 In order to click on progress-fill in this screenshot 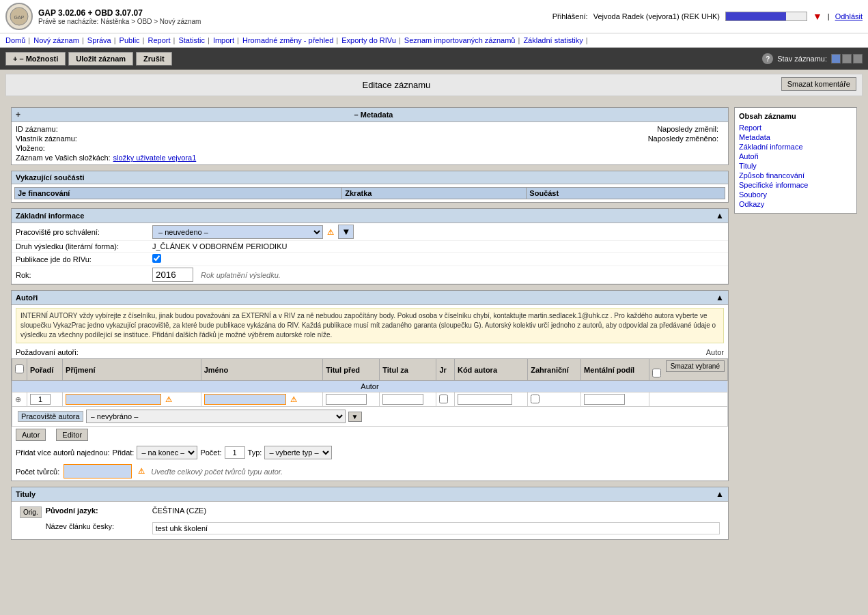, I will do `click(757, 16)`.